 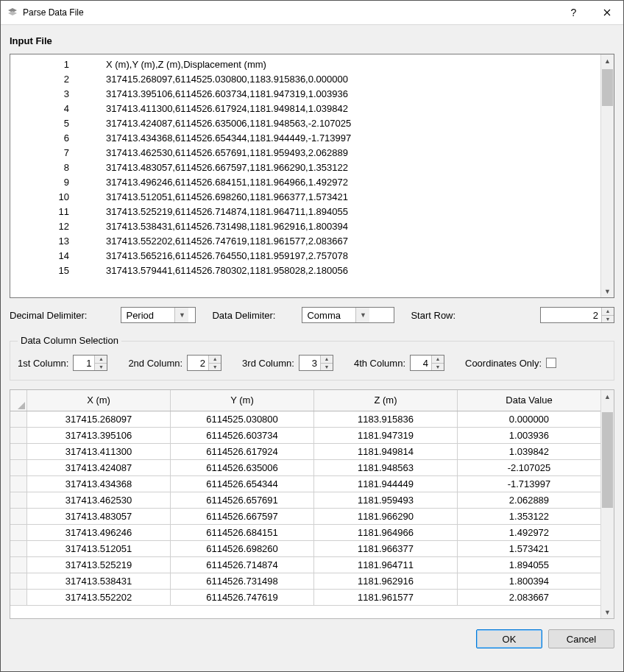 I want to click on grid-cell: 1.800394, so click(x=528, y=581).